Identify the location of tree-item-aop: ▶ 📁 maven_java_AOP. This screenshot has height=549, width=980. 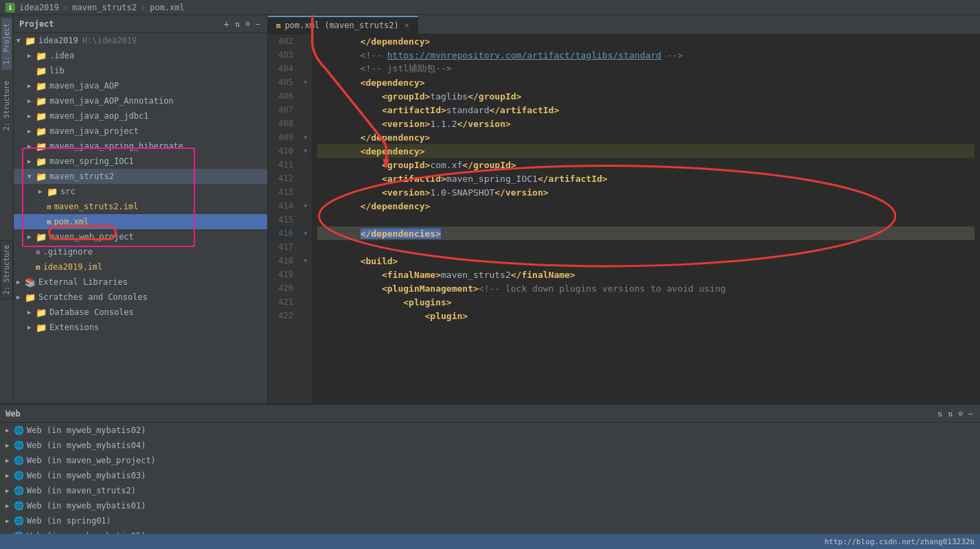
(140, 86).